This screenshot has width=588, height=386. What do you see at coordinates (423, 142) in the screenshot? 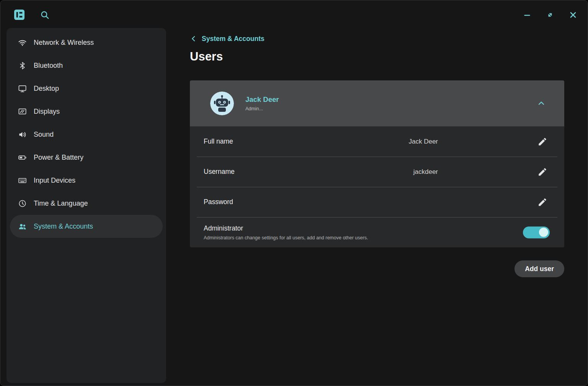
I see `full-name-value: Jack Deer` at bounding box center [423, 142].